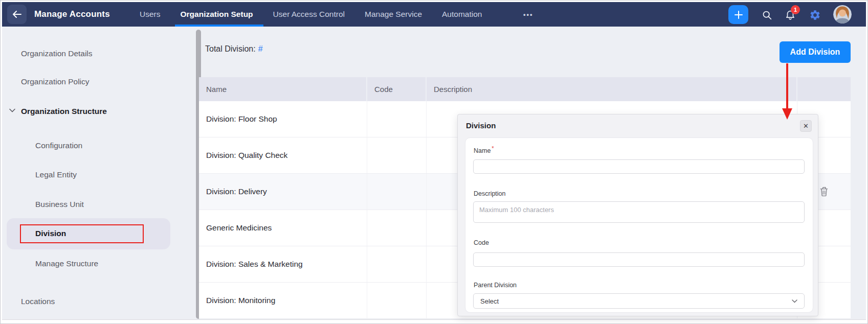 The width and height of the screenshot is (868, 324). I want to click on tab-user-access-control: User Access Control, so click(309, 14).